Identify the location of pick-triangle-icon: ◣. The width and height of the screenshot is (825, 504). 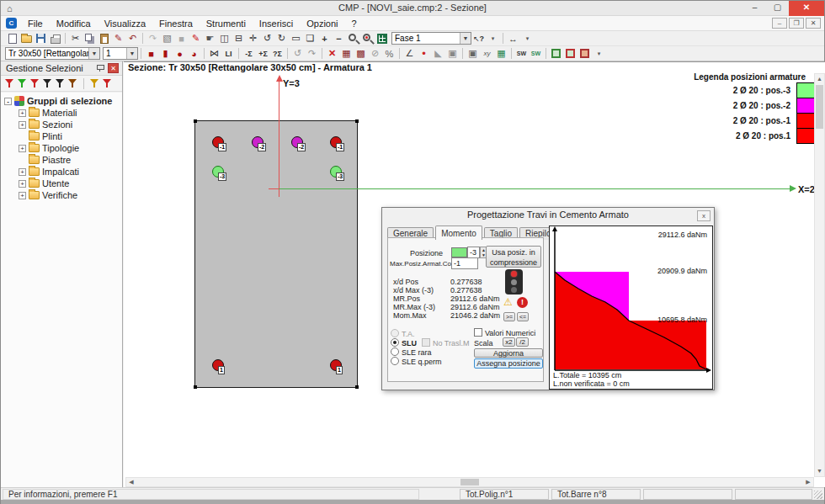
(438, 54).